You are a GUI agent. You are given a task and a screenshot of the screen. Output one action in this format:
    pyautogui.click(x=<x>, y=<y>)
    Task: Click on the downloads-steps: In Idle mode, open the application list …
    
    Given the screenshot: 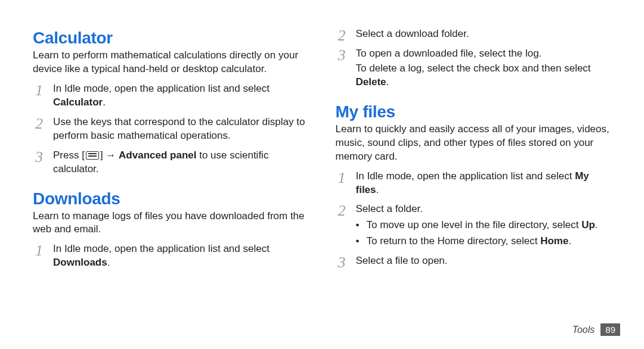 What is the action you would take?
    pyautogui.click(x=172, y=256)
    